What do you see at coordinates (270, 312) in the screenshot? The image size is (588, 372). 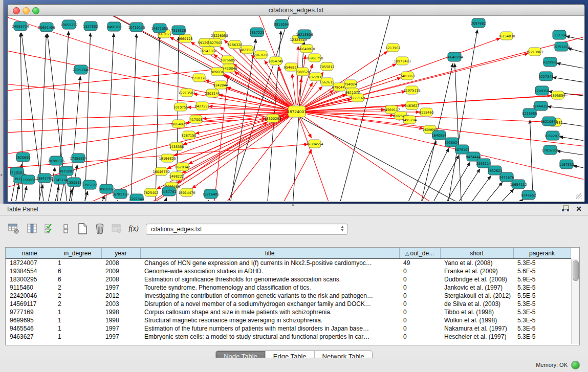 I see `table-cell: Corpus callosum shape and size in male p…` at bounding box center [270, 312].